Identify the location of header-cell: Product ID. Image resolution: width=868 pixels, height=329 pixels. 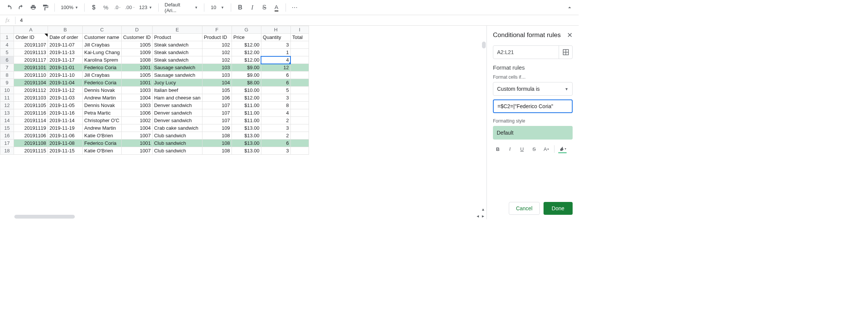
(217, 37).